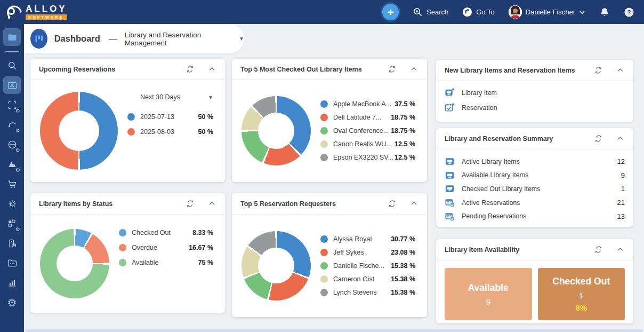 The width and height of the screenshot is (644, 332). Describe the element at coordinates (368, 104) in the screenshot. I see `legend-item: Apple MacBook A...37.5 %` at that location.